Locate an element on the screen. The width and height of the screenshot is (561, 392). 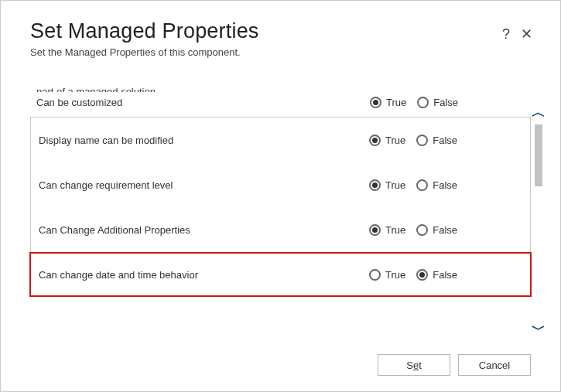
scroll-up-icon: ︿ is located at coordinates (539, 112).